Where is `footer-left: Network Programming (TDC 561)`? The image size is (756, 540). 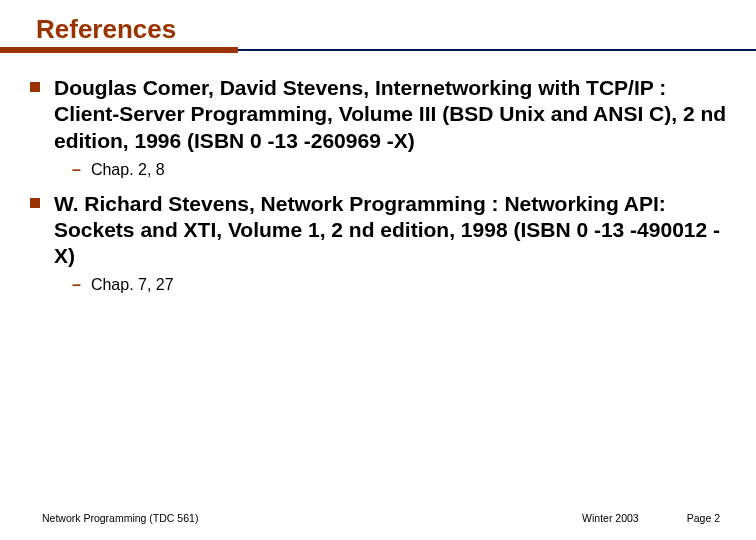 footer-left: Network Programming (TDC 561) is located at coordinates (120, 518).